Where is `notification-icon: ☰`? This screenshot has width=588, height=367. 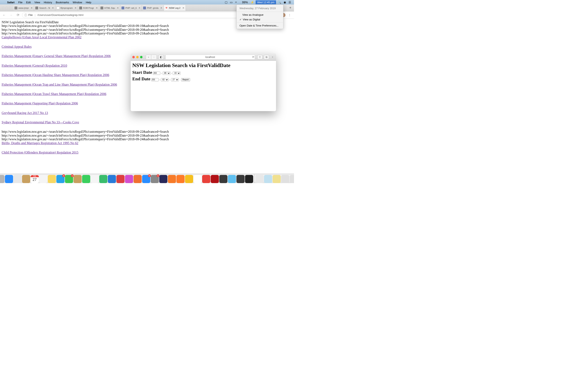 notification-icon: ☰ is located at coordinates (290, 2).